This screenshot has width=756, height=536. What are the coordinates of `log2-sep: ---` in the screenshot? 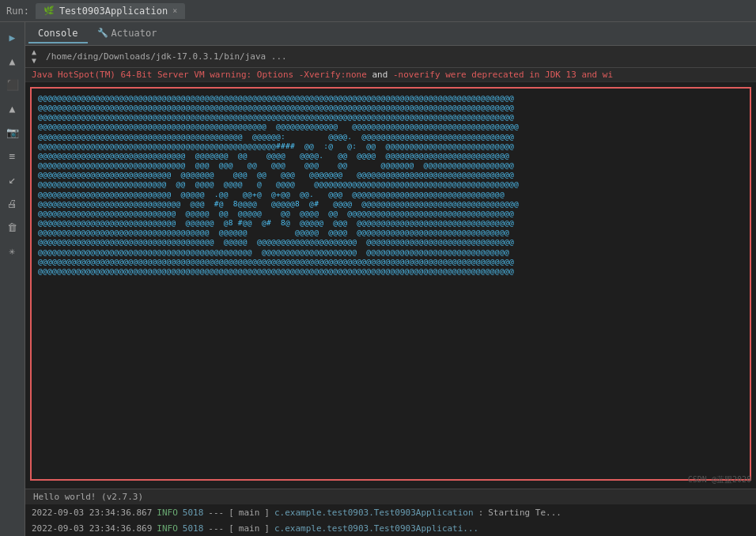 It's located at (216, 528).